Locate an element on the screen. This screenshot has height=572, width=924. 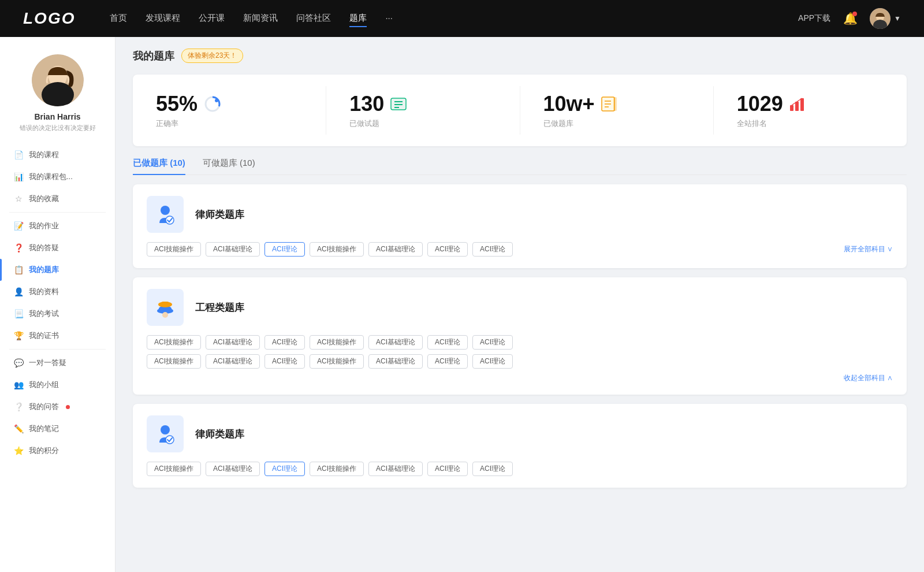
nav-discover: 发现课程 is located at coordinates (163, 18).